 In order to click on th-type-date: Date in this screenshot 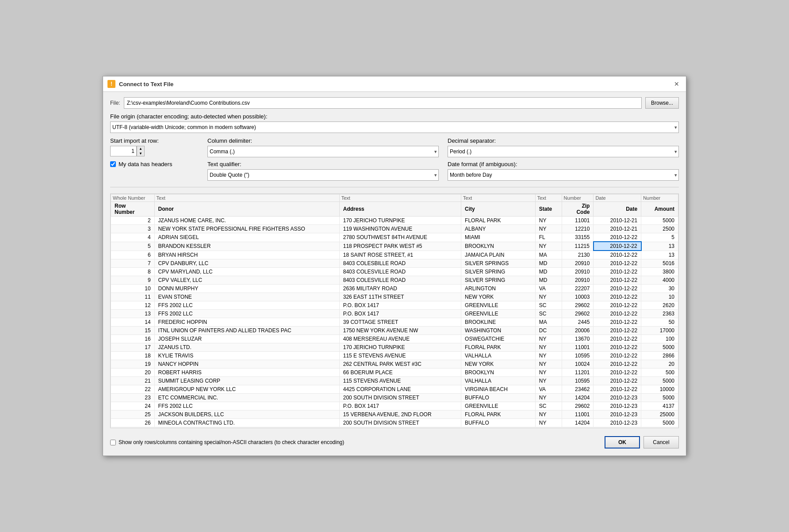, I will do `click(617, 198)`.